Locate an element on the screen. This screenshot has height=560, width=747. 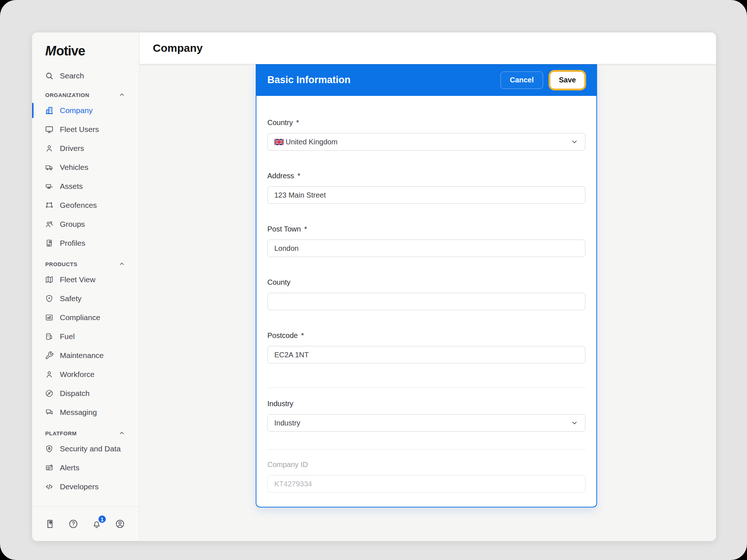
page-header: Company is located at coordinates (427, 48).